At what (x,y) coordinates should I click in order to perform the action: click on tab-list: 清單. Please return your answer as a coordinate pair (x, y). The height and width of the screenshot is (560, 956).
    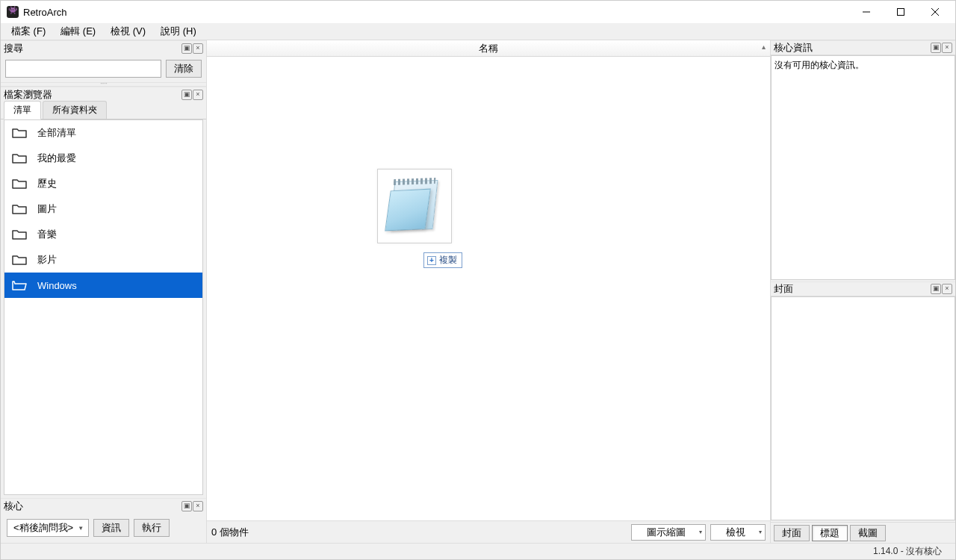
    Looking at the image, I should click on (22, 111).